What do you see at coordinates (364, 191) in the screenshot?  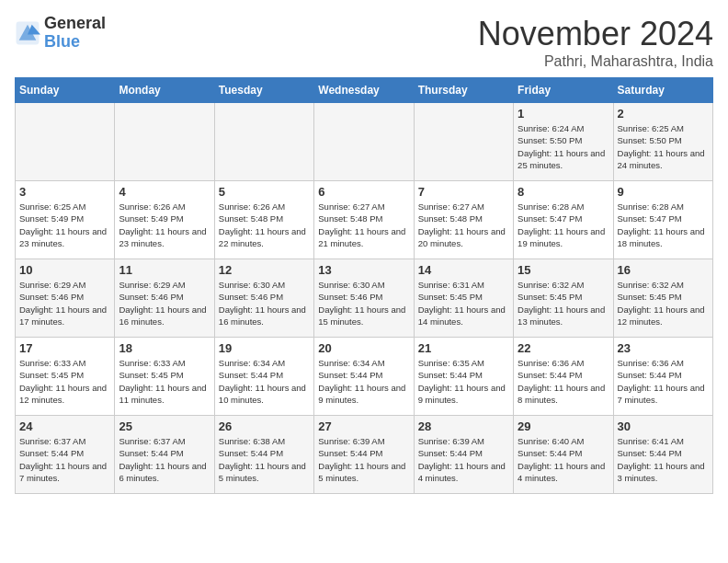 I see `day-number: 6` at bounding box center [364, 191].